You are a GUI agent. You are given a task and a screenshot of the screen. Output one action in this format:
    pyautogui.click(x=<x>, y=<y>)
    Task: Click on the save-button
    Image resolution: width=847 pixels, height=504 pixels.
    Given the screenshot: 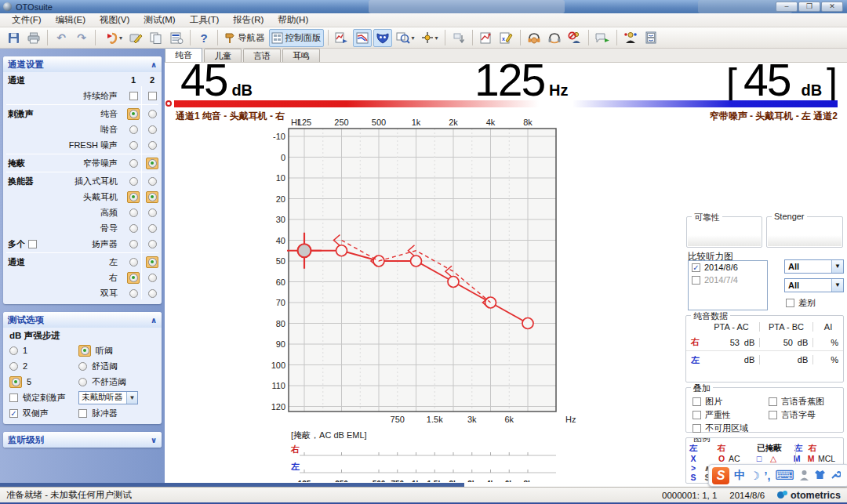 What is the action you would take?
    pyautogui.click(x=13, y=38)
    